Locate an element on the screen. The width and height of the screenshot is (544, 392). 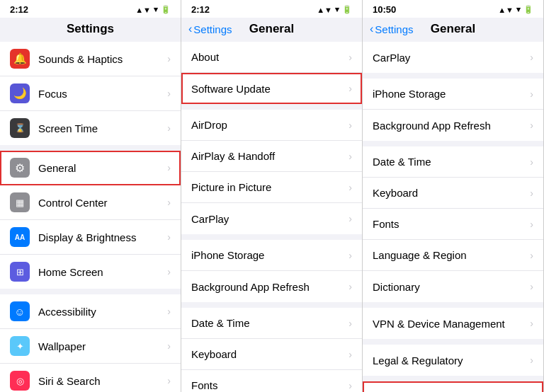
row-legal: Legal & Regulatory › is located at coordinates (453, 360).